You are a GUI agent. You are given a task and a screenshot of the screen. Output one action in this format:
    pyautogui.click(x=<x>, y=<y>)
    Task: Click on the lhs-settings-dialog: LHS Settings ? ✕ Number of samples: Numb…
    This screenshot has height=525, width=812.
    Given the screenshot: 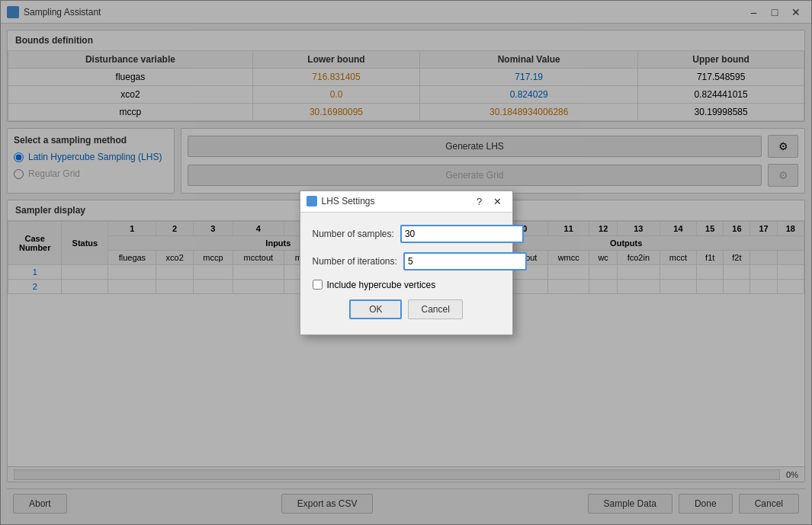 What is the action you would take?
    pyautogui.click(x=406, y=263)
    